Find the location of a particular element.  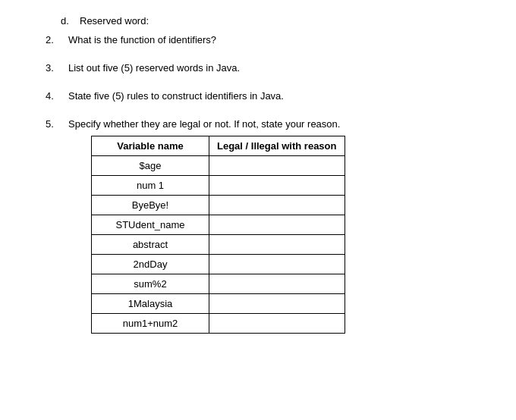

question-4-text: State five (5) rules to construct identi… is located at coordinates (277, 96).